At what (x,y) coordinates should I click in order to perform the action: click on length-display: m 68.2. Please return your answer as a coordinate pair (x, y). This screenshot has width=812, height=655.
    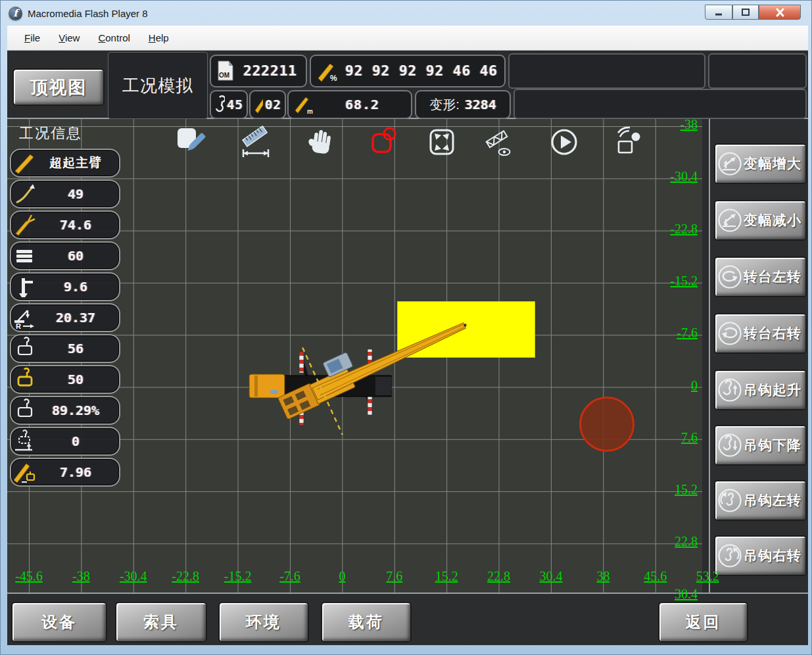
    Looking at the image, I should click on (350, 105).